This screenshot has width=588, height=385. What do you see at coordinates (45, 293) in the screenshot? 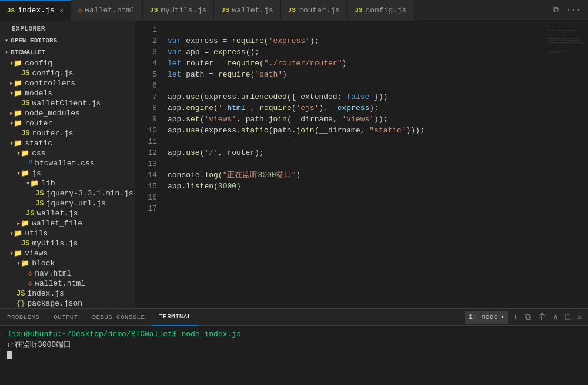
I see `file-label: index.js` at bounding box center [45, 293].